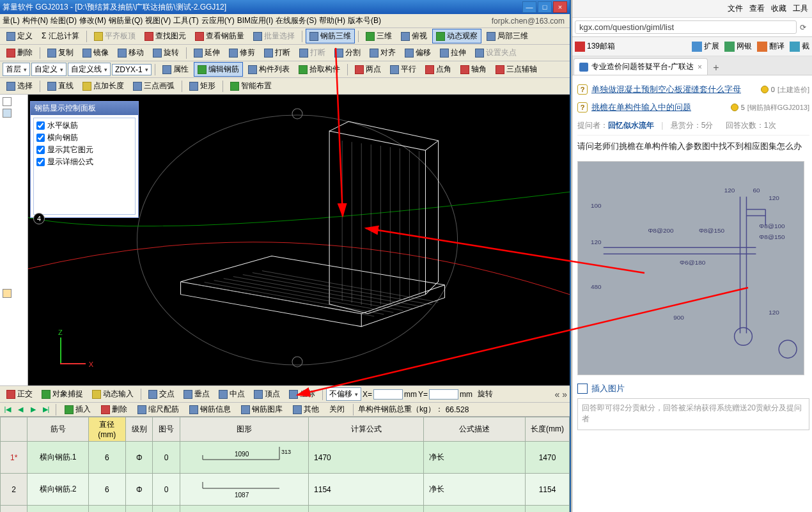  Describe the element at coordinates (388, 394) in the screenshot. I see `x-input` at that location.